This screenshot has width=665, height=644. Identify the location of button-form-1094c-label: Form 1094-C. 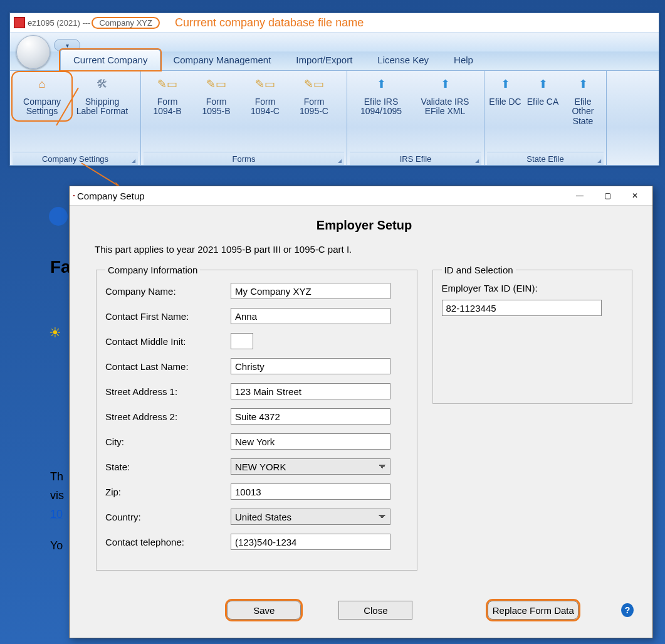
(265, 107).